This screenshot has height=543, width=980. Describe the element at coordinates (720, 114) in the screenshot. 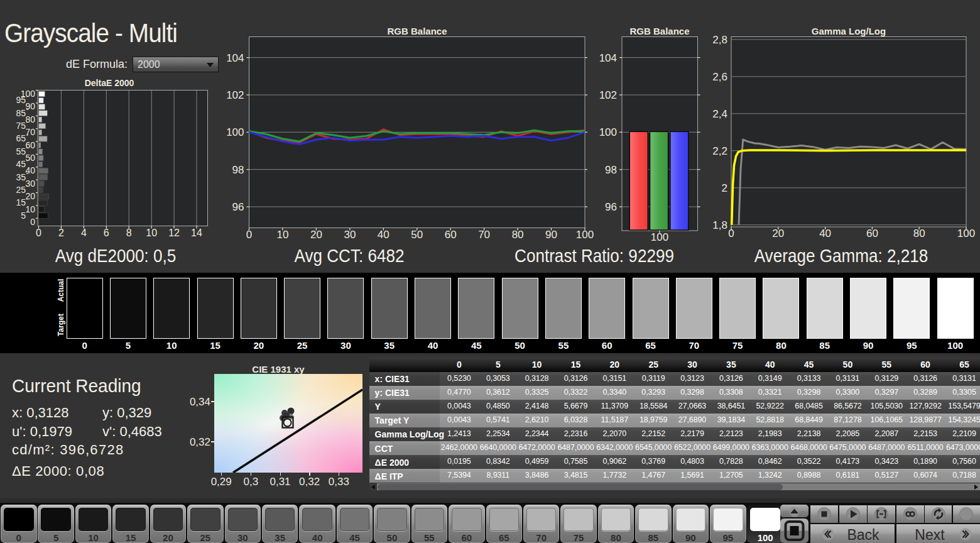

I see `svg-text: 2,4` at that location.